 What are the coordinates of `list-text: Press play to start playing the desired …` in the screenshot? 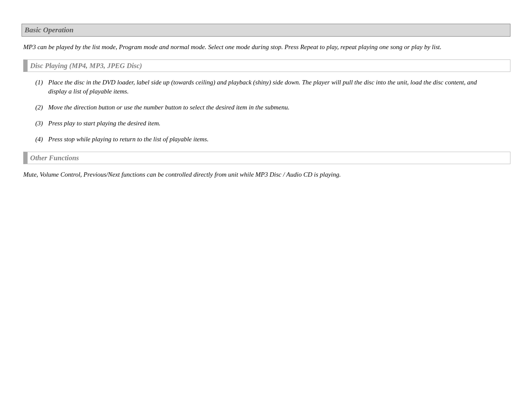 It's located at (278, 123).